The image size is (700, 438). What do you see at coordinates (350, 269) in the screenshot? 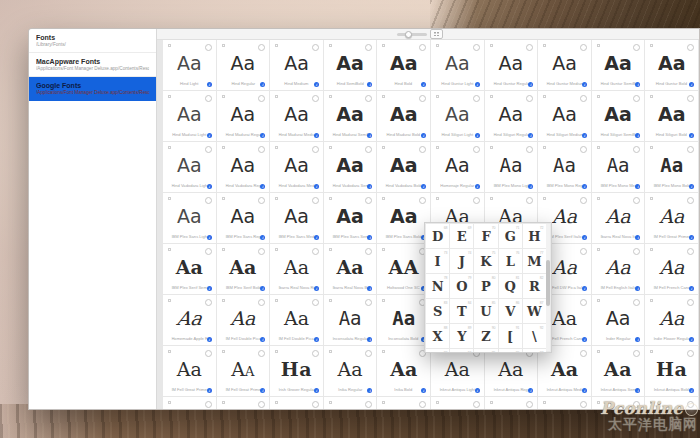
I see `font-card: Aa Ibarra Real Nova Bold i` at bounding box center [350, 269].